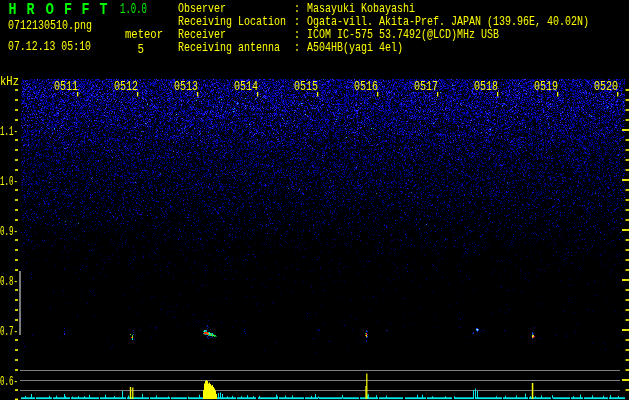  Describe the element at coordinates (9, 232) in the screenshot. I see `svg-text: 0.9-` at that location.